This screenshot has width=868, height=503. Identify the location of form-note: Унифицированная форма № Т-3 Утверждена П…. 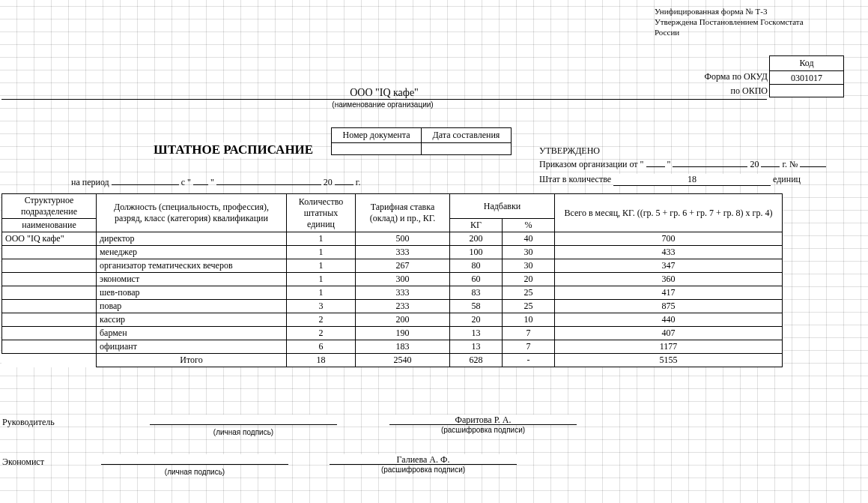
(752, 22).